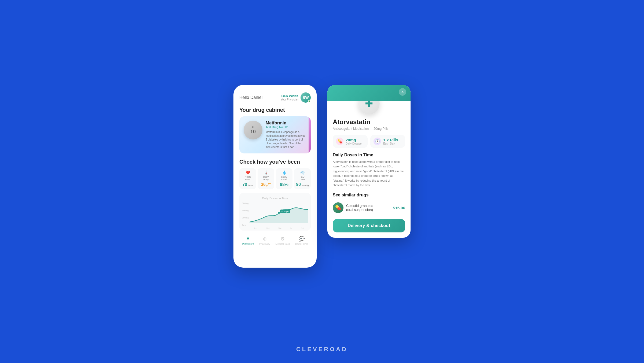 This screenshot has width=644, height=363. I want to click on medical-card-icon: ⚙, so click(283, 239).